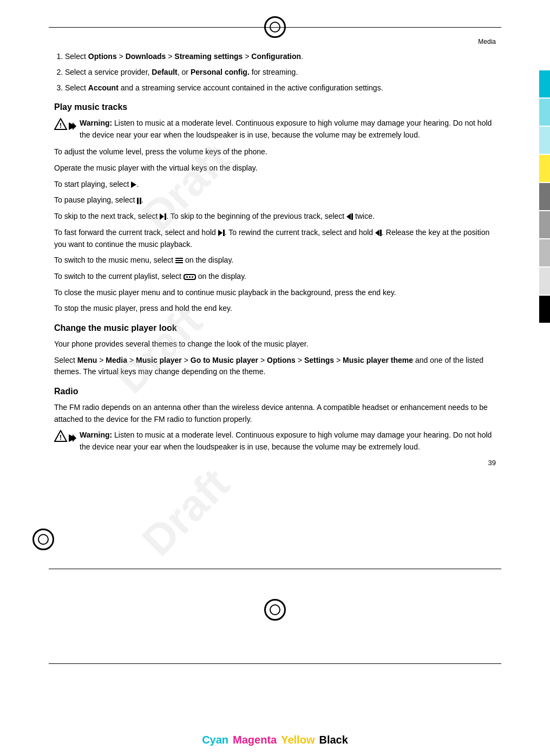  I want to click on para-themes: Your phone provides several themes to ch…, so click(275, 344).